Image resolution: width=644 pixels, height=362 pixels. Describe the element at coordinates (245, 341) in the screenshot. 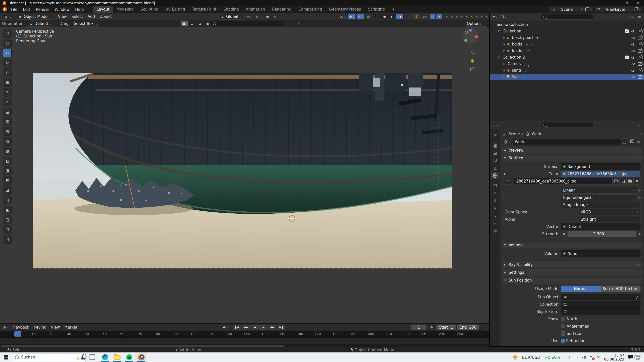

I see `timeline-tracks` at that location.